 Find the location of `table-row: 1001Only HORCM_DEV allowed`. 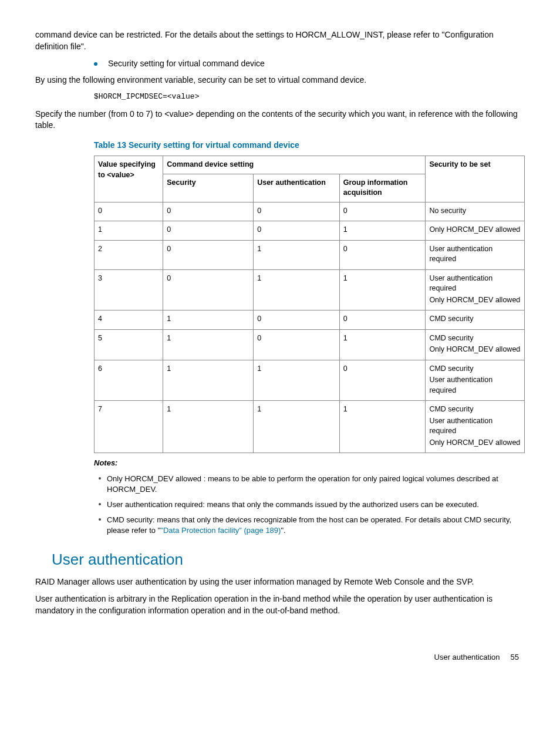

table-row: 1001Only HORCM_DEV allowed is located at coordinates (310, 231).